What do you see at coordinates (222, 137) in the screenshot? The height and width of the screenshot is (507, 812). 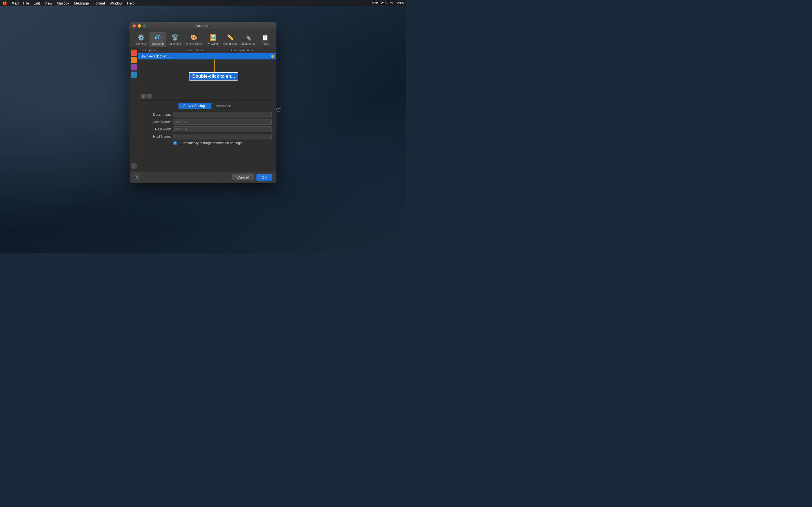 I see `hostname-input` at bounding box center [222, 137].